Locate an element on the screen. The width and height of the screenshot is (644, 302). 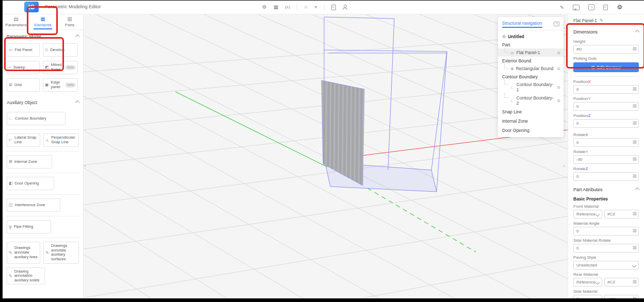
part-attributes-section-header: Part Attributes is located at coordinates (606, 189).